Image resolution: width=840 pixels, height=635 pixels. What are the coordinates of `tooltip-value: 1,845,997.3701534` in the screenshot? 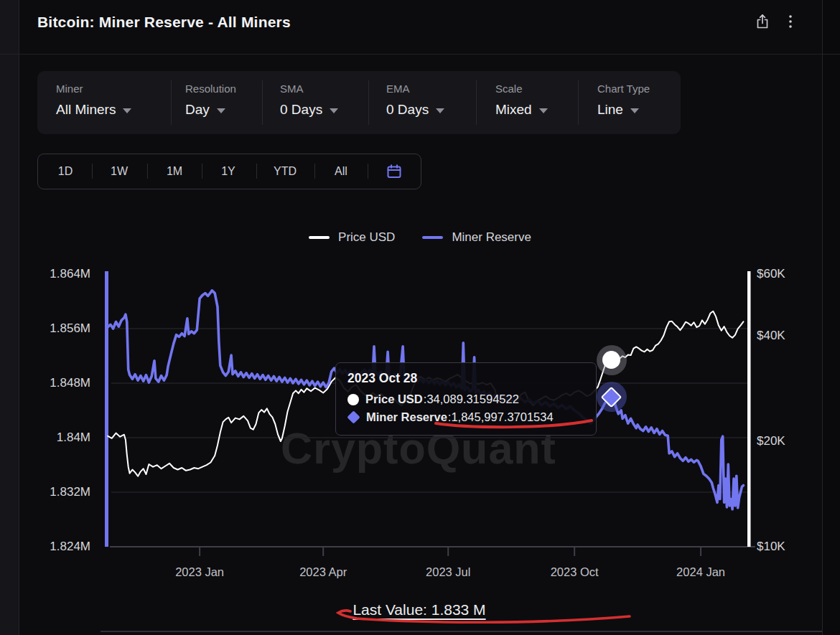 It's located at (502, 418).